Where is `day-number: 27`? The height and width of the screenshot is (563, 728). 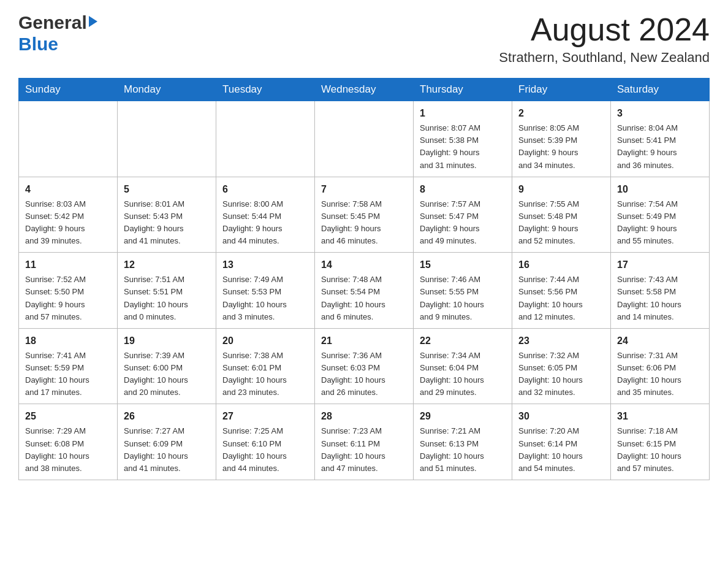 day-number: 27 is located at coordinates (265, 416).